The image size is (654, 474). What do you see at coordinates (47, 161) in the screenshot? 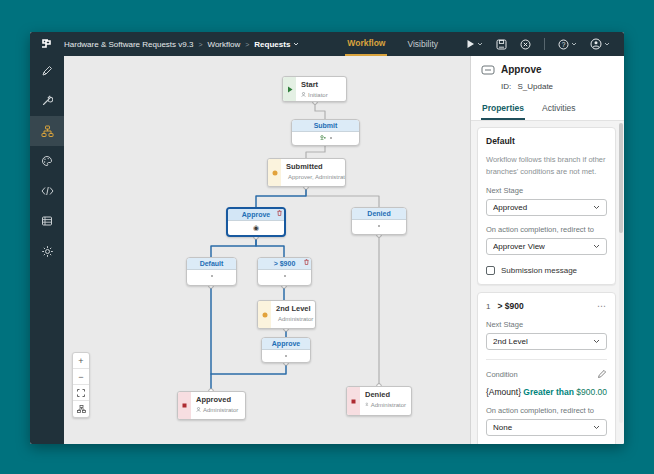
I see `palette-icon` at bounding box center [47, 161].